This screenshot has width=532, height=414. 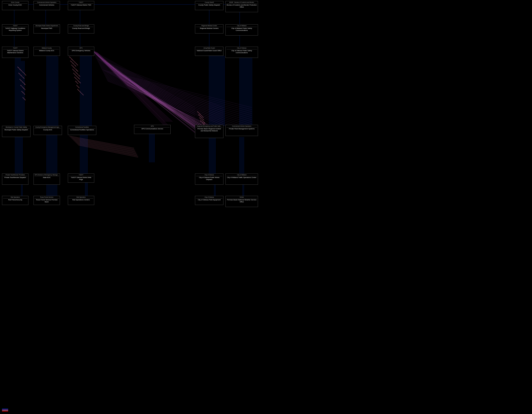 I want to click on rail-police-node: Rail Operators Rail Police/Security, so click(x=15, y=201).